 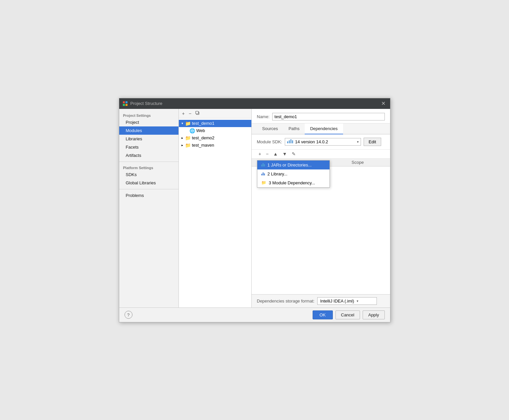 I want to click on app-icon, so click(x=125, y=104).